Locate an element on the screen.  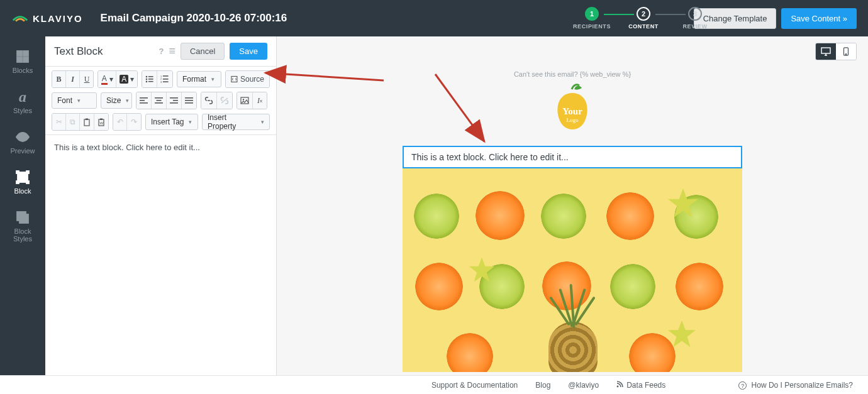
clipboard-group: ✂ ⧉ W is located at coordinates (81, 122).